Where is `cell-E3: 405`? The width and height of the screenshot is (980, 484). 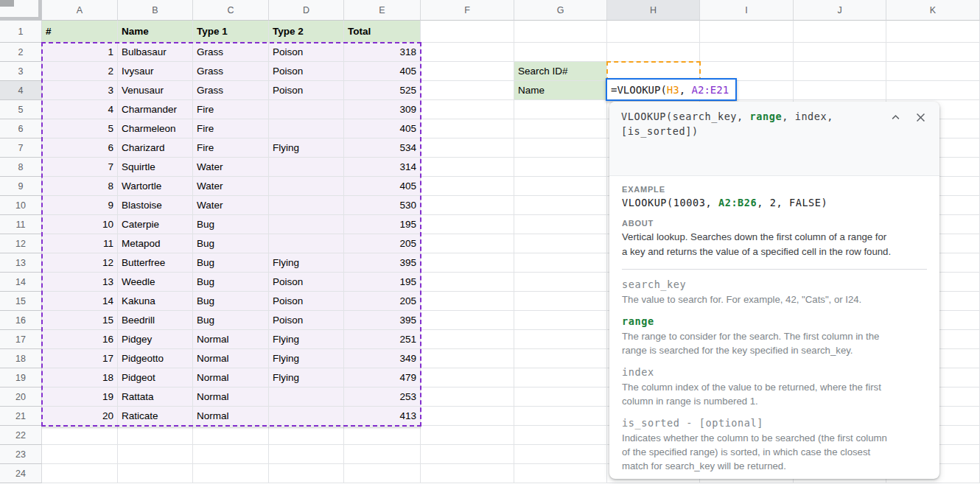 cell-E3: 405 is located at coordinates (382, 71).